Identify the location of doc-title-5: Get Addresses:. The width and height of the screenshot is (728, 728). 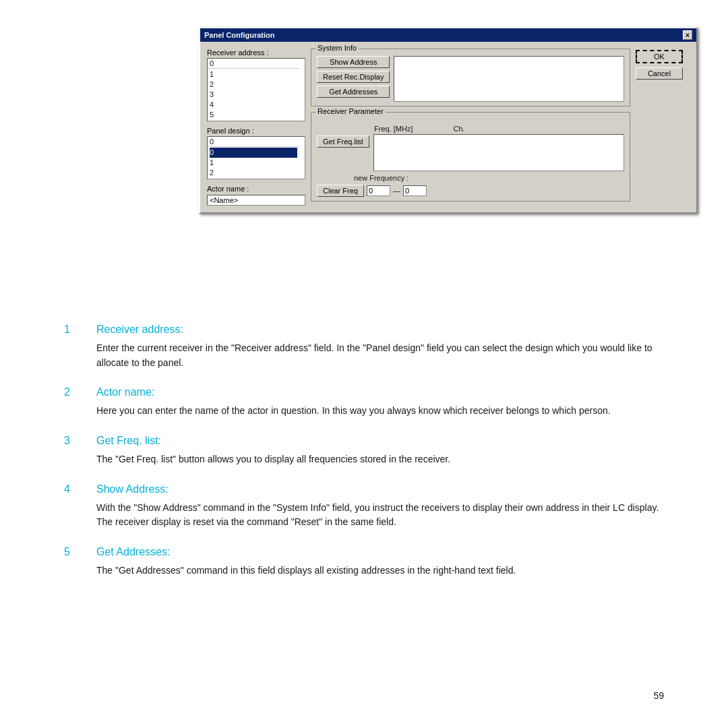
(133, 552).